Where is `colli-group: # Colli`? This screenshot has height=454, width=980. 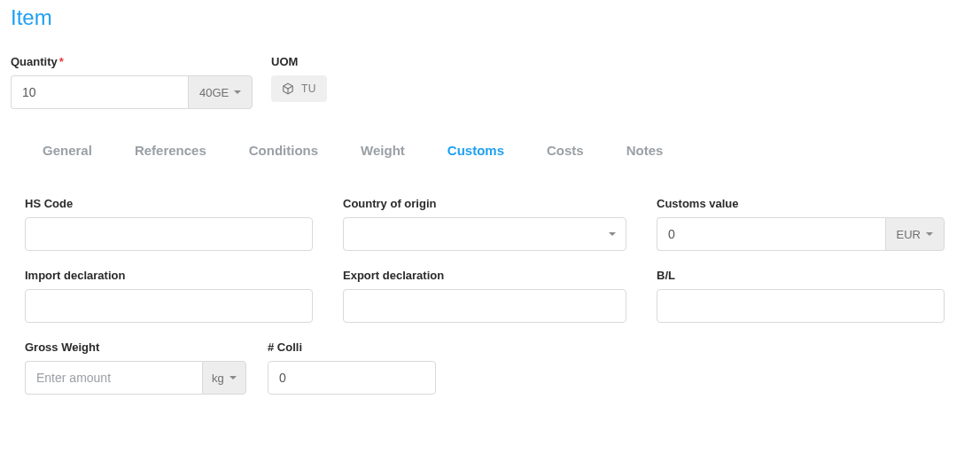
colli-group: # Colli is located at coordinates (352, 367).